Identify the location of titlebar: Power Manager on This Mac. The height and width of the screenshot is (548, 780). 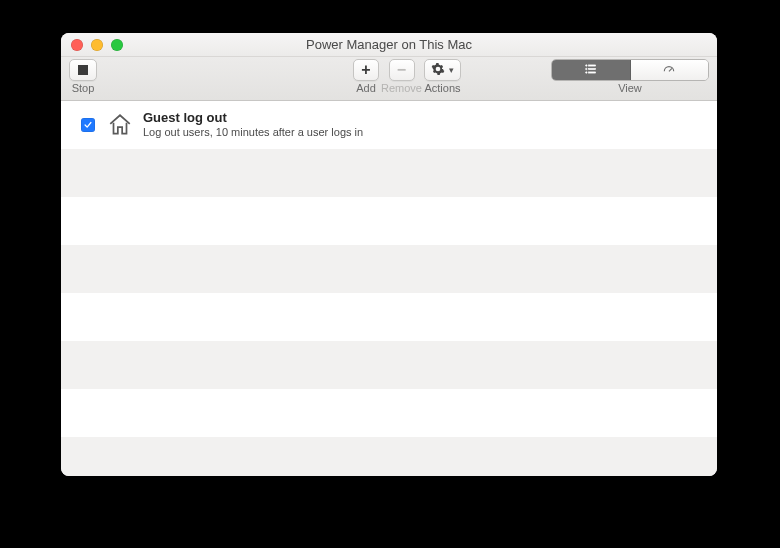
(389, 45).